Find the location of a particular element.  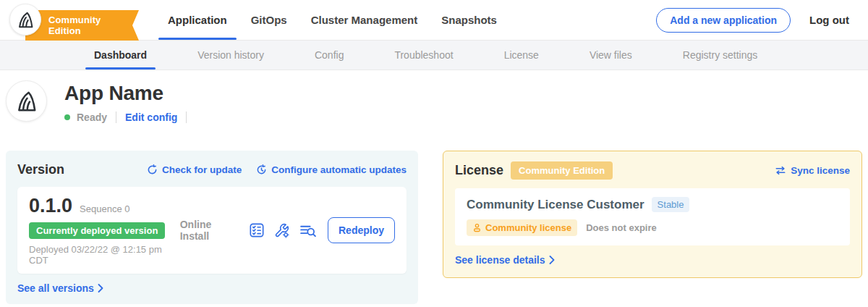

sync-license-link: Sync license is located at coordinates (812, 171).